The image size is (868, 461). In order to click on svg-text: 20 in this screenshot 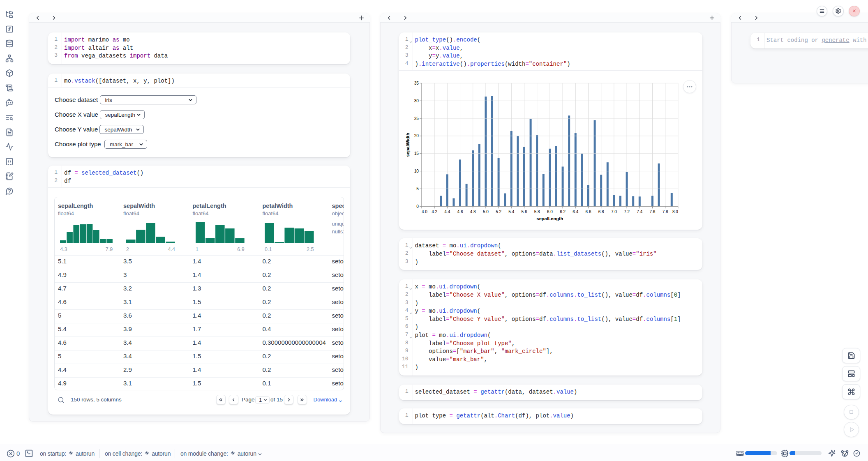, I will do `click(416, 136)`.